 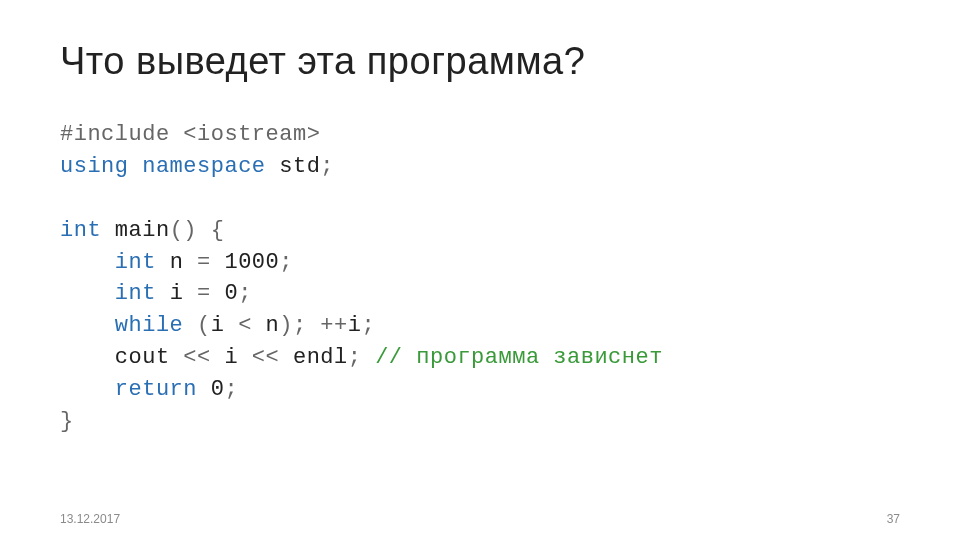 What do you see at coordinates (252, 262) in the screenshot?
I see `code-token: 1000` at bounding box center [252, 262].